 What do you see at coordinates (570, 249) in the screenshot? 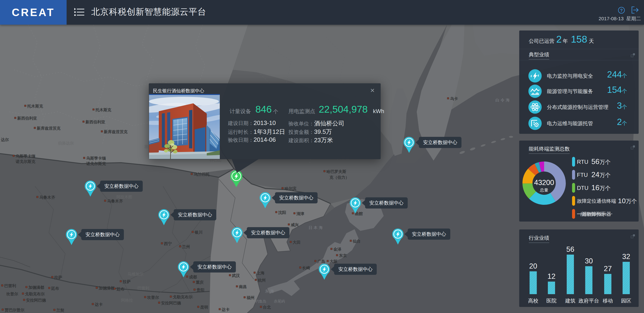
I see `svg-text: 56` at bounding box center [570, 249].